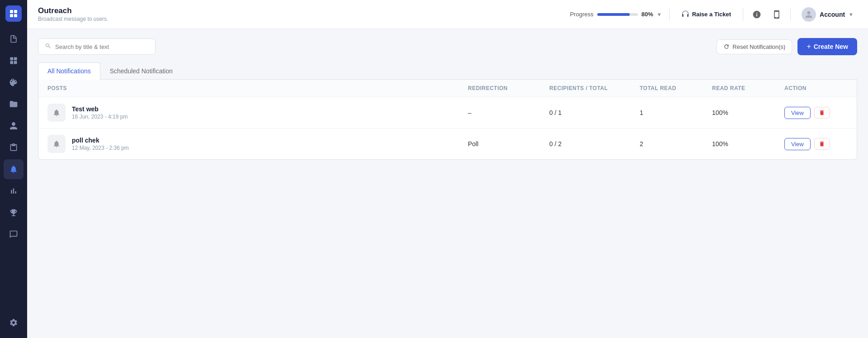 Image resolution: width=868 pixels, height=338 pixels. Describe the element at coordinates (726, 47) in the screenshot. I see `reset-icon` at that location.